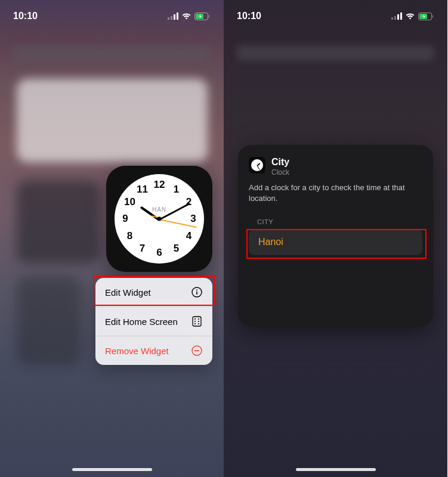 The width and height of the screenshot is (448, 477). I want to click on apps-grid-icon, so click(197, 321).